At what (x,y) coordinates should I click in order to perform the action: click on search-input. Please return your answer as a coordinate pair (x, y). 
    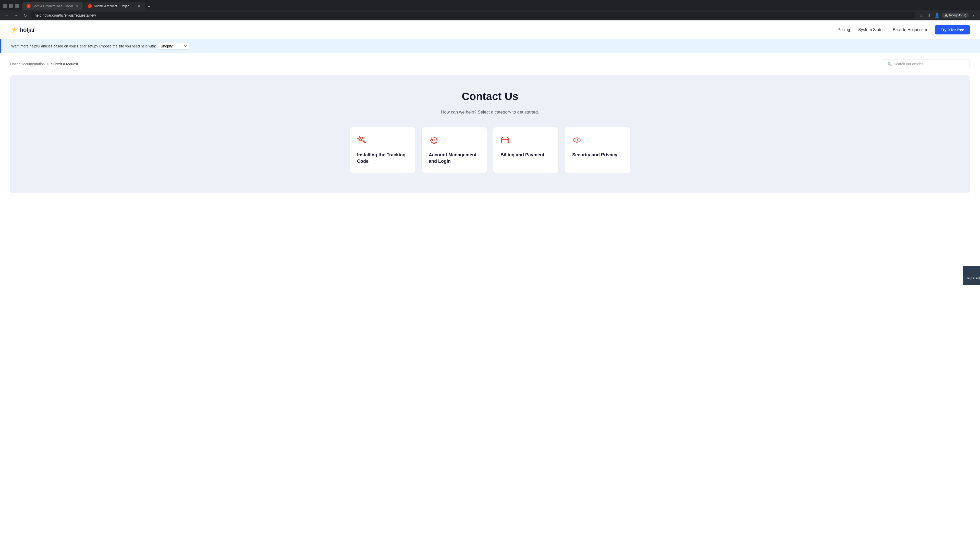
    Looking at the image, I should click on (930, 64).